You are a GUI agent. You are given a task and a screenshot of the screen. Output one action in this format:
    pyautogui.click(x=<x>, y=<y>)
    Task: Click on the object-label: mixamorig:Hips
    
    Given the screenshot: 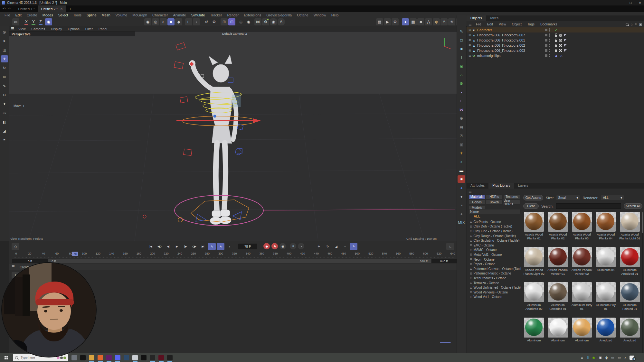 What is the action you would take?
    pyautogui.click(x=511, y=56)
    